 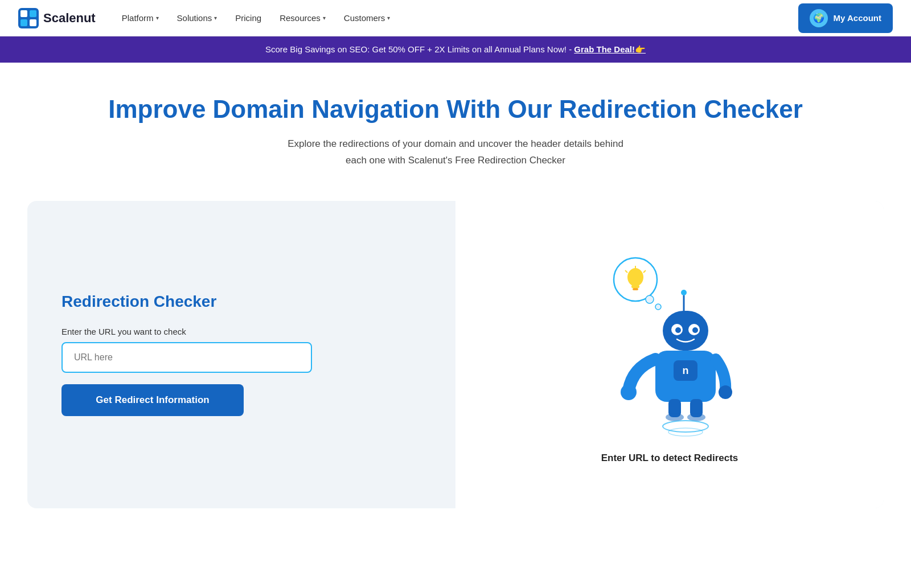 I want to click on get-redirect-button: Get Redirect Information, so click(x=153, y=400).